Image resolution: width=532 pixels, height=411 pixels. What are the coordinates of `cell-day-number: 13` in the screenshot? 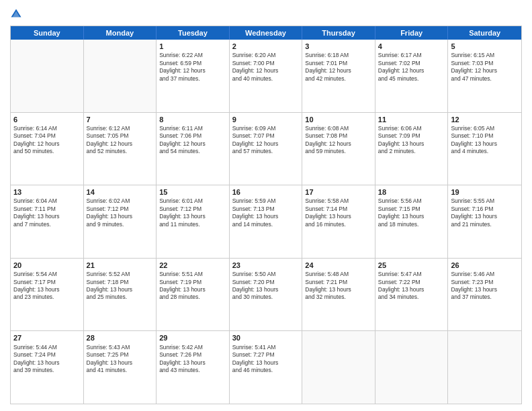 It's located at (47, 192).